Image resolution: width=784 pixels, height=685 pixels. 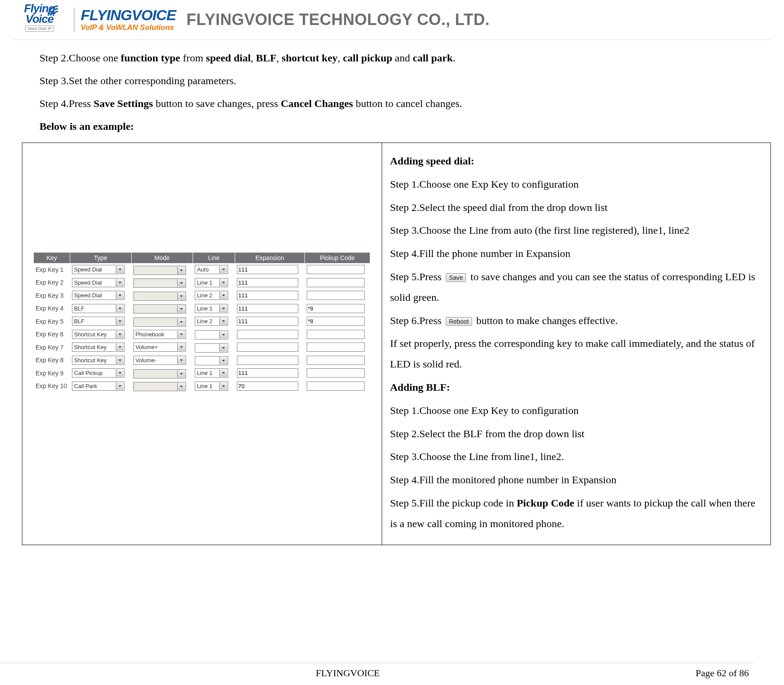 I want to click on key-label: Exp Key 3, so click(x=52, y=296).